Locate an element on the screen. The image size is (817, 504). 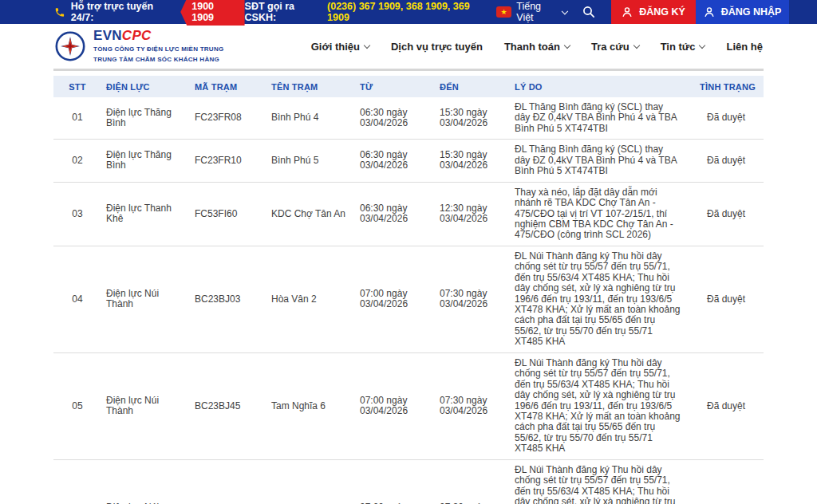
cell-ly_do: Thay xà néo, lắp đặt dây dẫn mới nhánh r… is located at coordinates (600, 214).